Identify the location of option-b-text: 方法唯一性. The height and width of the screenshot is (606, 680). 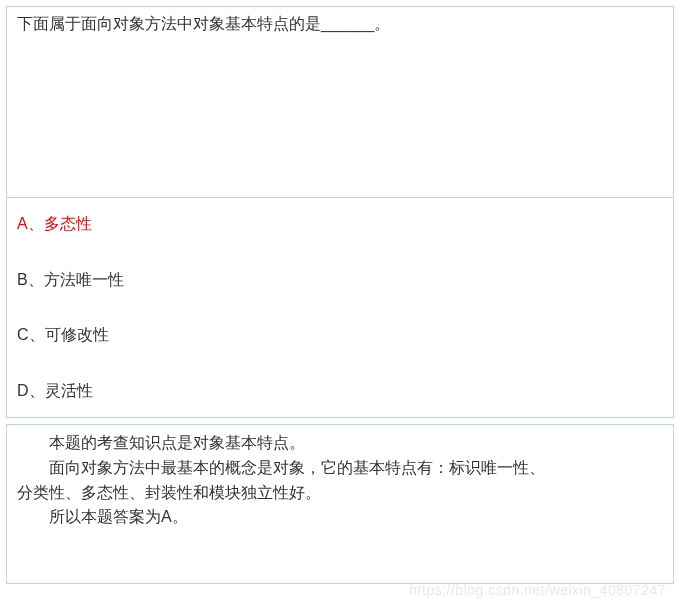
(84, 280).